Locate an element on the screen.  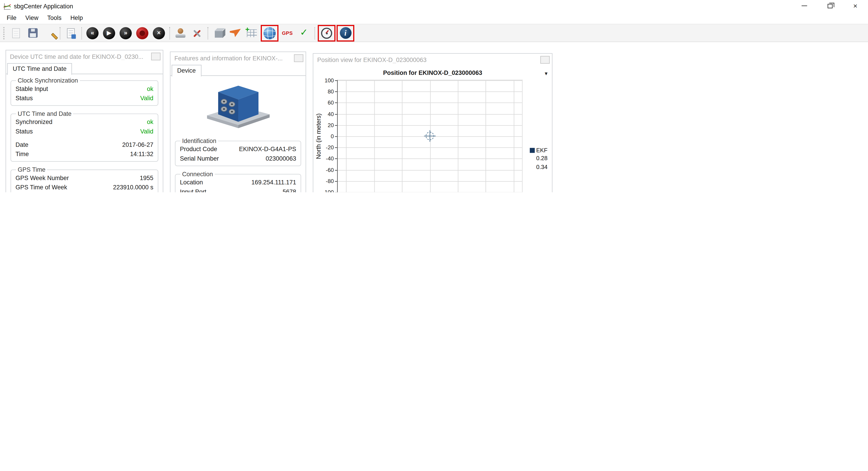
legend-value: 0.34 is located at coordinates (538, 167).